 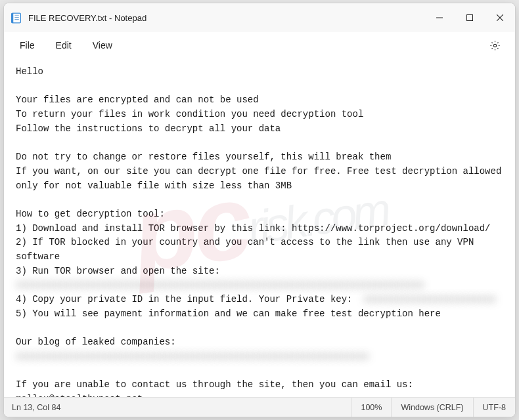 I want to click on status-zoom: 100%, so click(x=371, y=407).